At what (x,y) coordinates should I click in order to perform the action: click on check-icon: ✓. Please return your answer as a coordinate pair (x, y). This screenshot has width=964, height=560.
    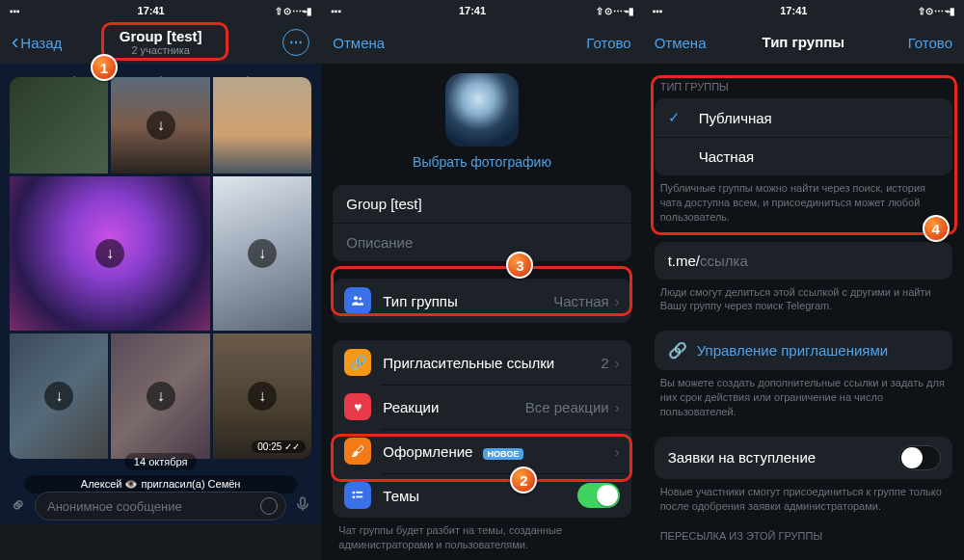
    Looking at the image, I should click on (678, 118).